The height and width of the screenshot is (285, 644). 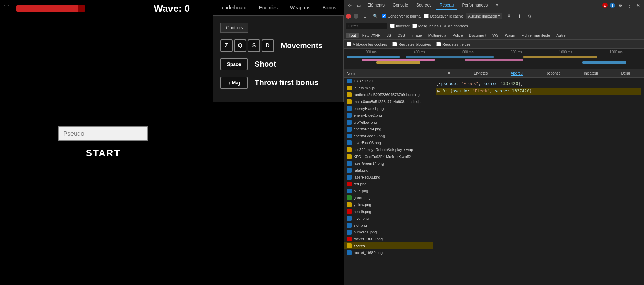 What do you see at coordinates (561, 35) in the screenshot?
I see `filter-tab-autre: Autre` at bounding box center [561, 35].